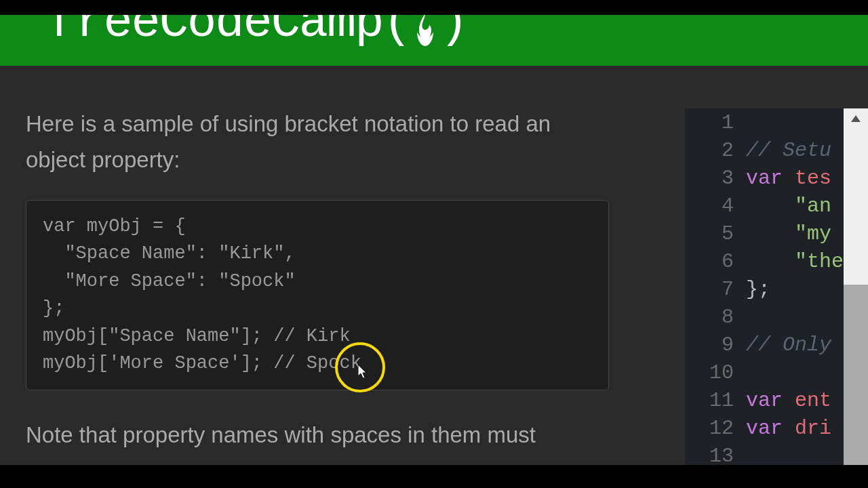 The image size is (868, 488). Describe the element at coordinates (856, 119) in the screenshot. I see `scroll-up-button` at that location.